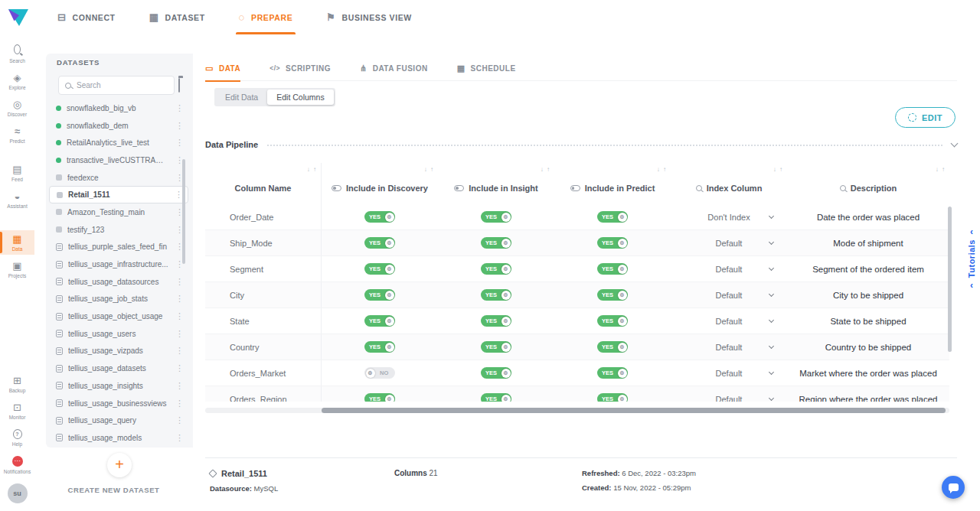  What do you see at coordinates (119, 248) in the screenshot?
I see `dataset-item: tellius_purple_sales_feed_fin` at bounding box center [119, 248].